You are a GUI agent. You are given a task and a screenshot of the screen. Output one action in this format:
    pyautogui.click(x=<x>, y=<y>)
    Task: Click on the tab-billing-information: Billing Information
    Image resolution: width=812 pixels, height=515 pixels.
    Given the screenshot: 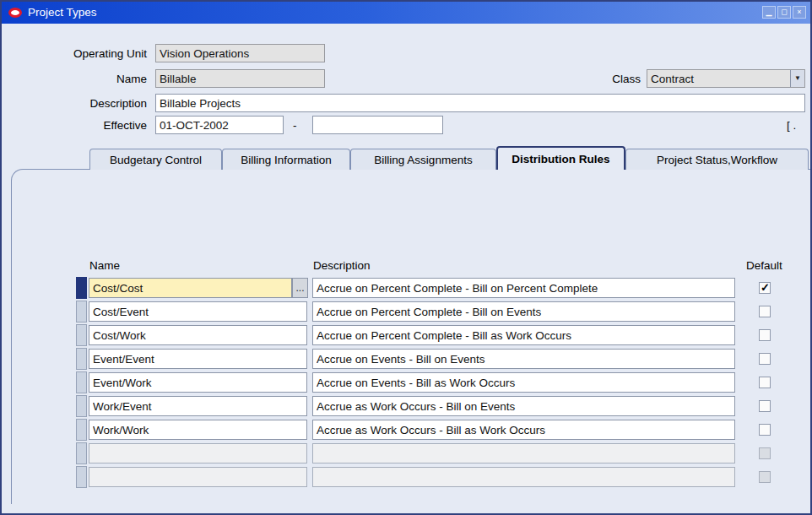 What is the action you would take?
    pyautogui.click(x=286, y=159)
    